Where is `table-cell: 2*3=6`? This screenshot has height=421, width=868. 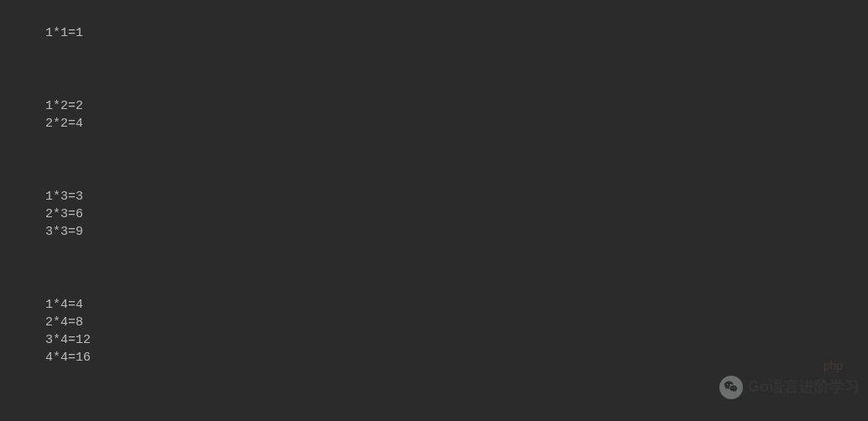
table-cell: 2*3=6 is located at coordinates (76, 215).